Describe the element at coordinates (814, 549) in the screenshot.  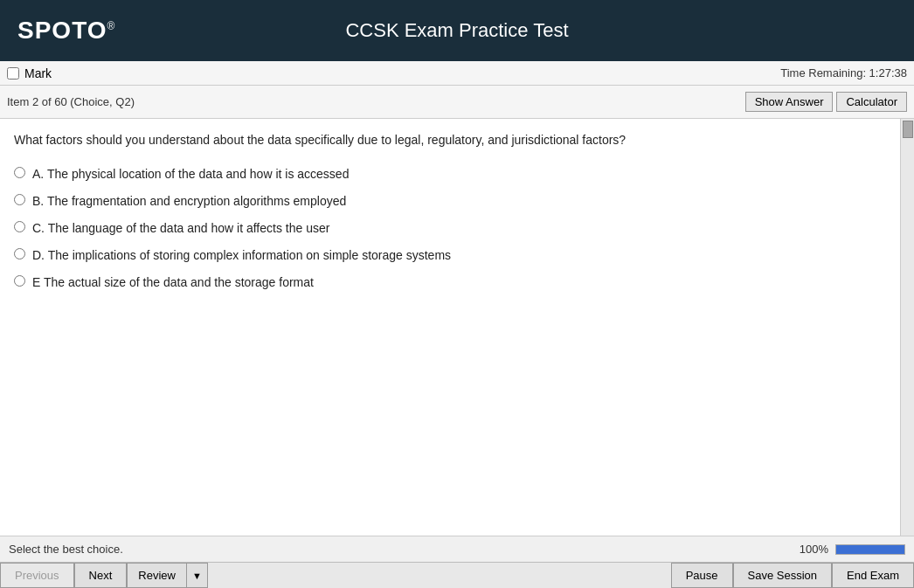
I see `progress-percent: 100%` at that location.